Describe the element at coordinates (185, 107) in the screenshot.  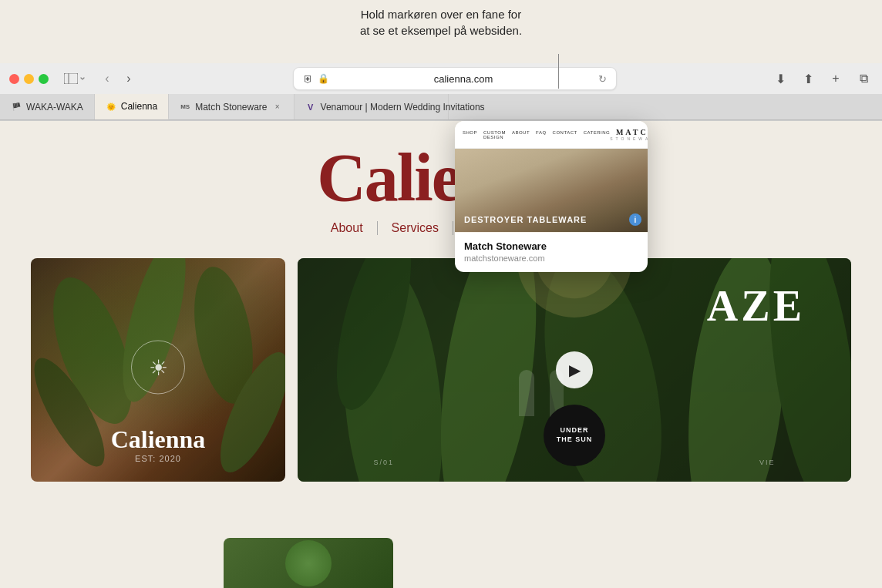
I see `tab-favicon-match: MS` at that location.